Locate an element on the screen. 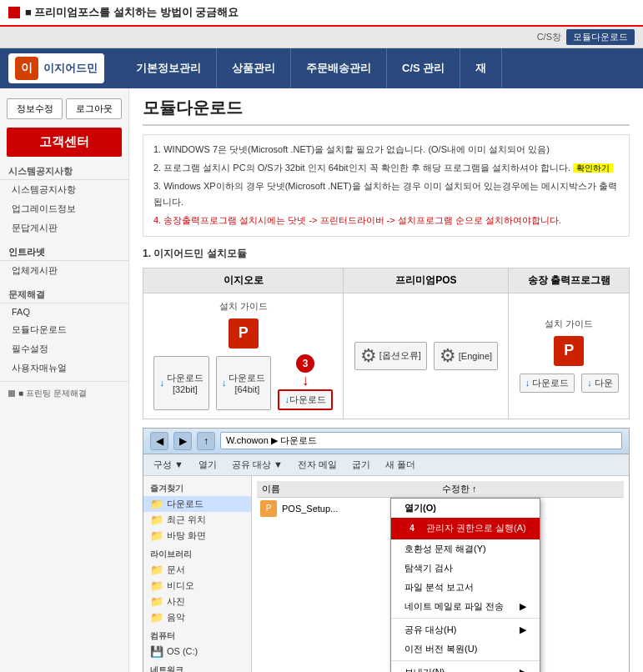  download-btn-shipping-2: ↓다운 is located at coordinates (600, 384).